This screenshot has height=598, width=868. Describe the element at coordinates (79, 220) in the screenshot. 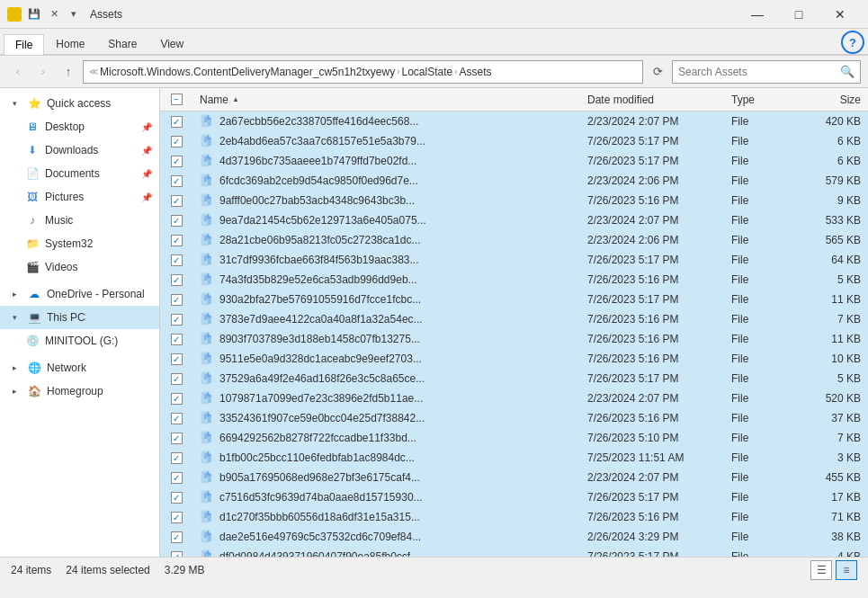

I see `sidebar-item-music: ♪ Music` at that location.